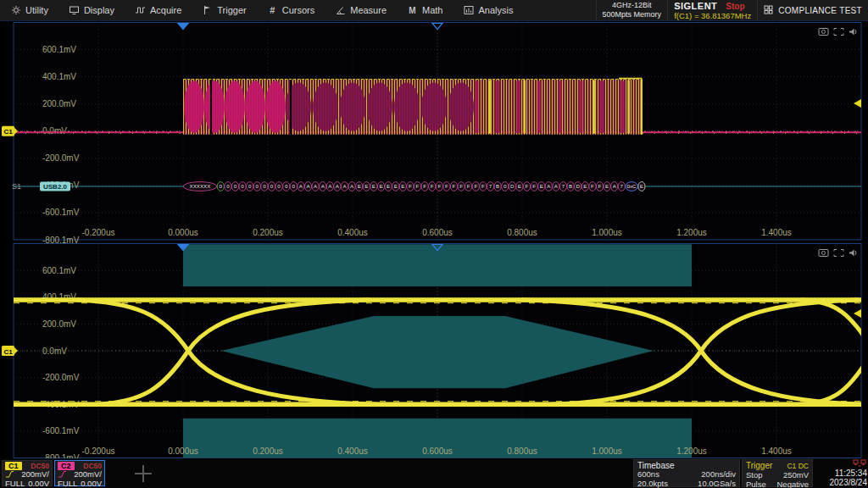 This screenshot has height=488, width=868. I want to click on acquisition-info: 4GHz-12Bit 500Mpts Memory, so click(632, 10).